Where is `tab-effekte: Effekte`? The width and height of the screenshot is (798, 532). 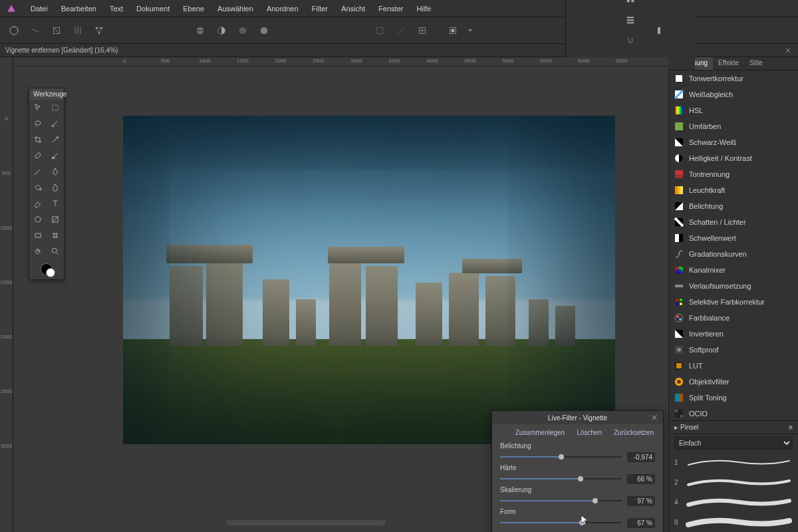 tab-effekte: Effekte is located at coordinates (729, 64).